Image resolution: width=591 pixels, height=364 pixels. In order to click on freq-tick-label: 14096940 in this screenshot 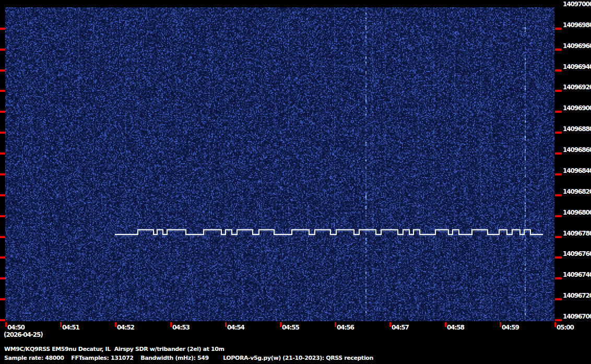, I will do `click(577, 67)`.